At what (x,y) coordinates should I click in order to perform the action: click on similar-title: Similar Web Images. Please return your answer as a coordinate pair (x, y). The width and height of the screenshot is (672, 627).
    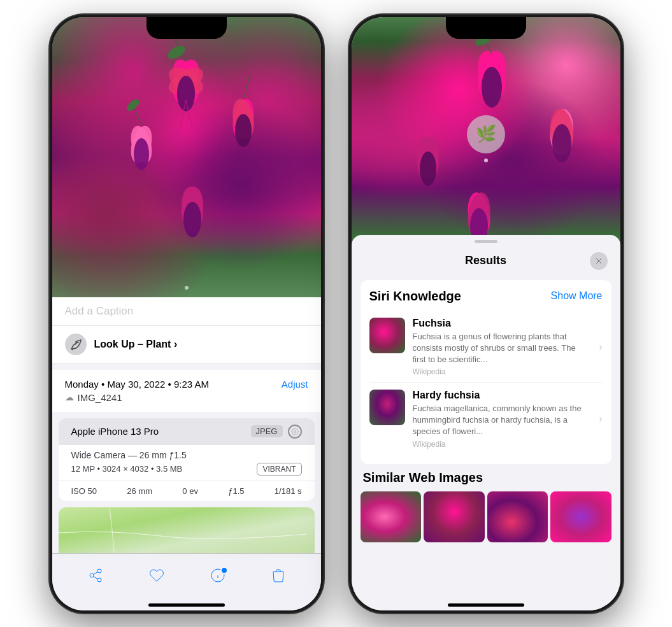
    Looking at the image, I should click on (486, 477).